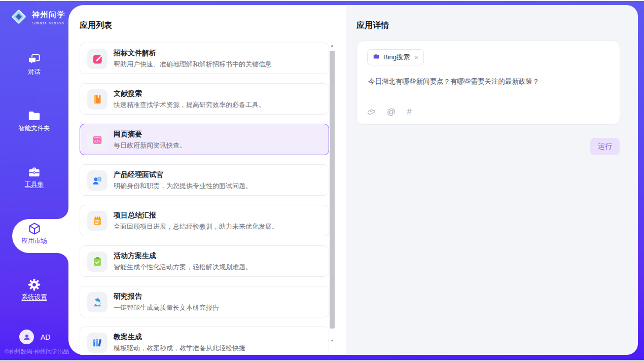  I want to click on app-list-item: 活动方案生成 智能生成个性化活动方案，轻松解决规划难题。, so click(204, 261).